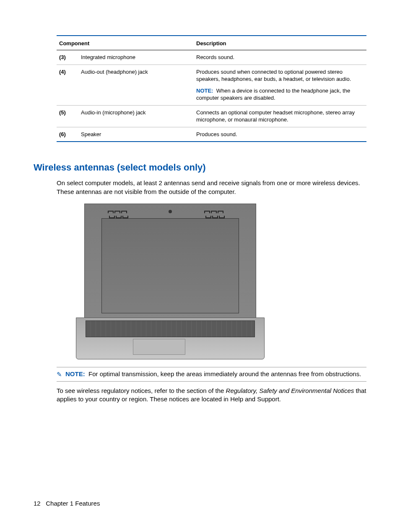  I want to click on section-heading: Wireless antennas (select models only), so click(200, 168).